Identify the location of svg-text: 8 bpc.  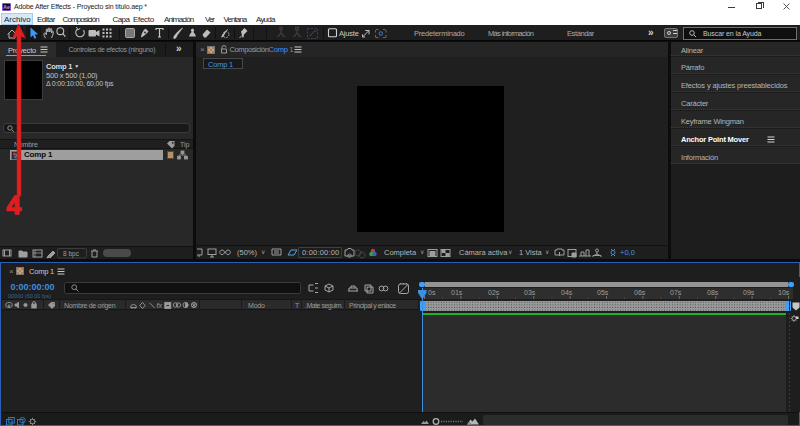
(72, 254).